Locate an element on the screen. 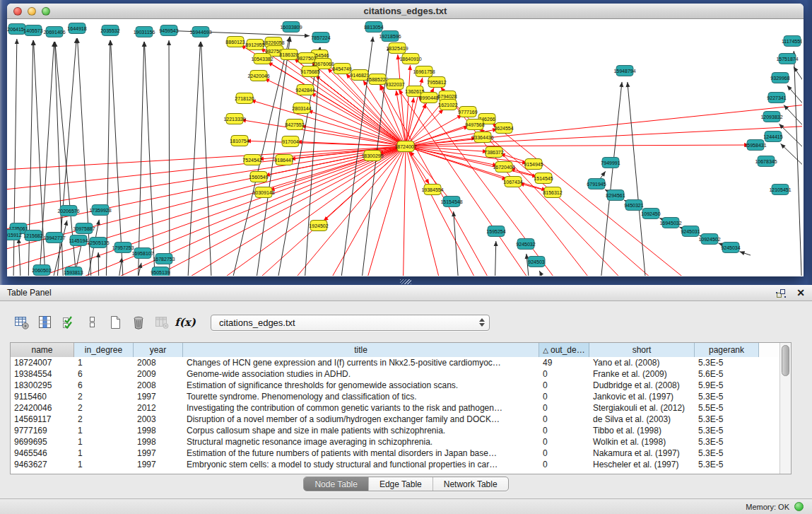 This screenshot has width=812, height=514. table-cell: 2009 is located at coordinates (158, 374).